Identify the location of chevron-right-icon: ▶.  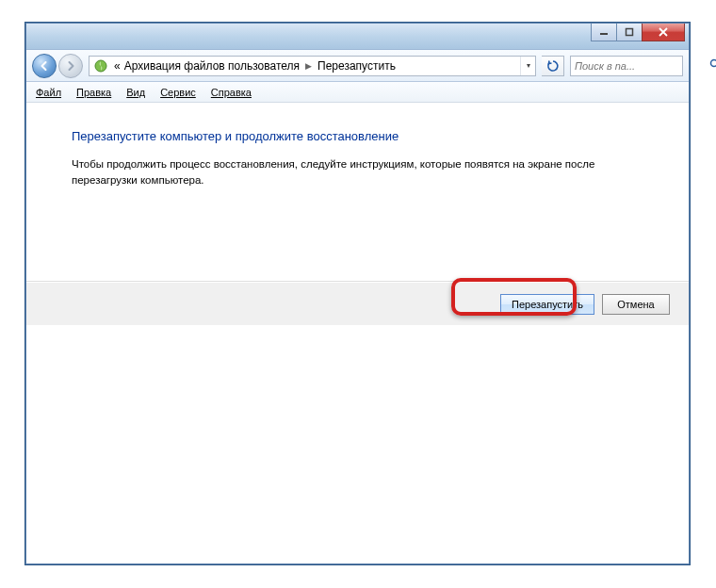
(309, 66).